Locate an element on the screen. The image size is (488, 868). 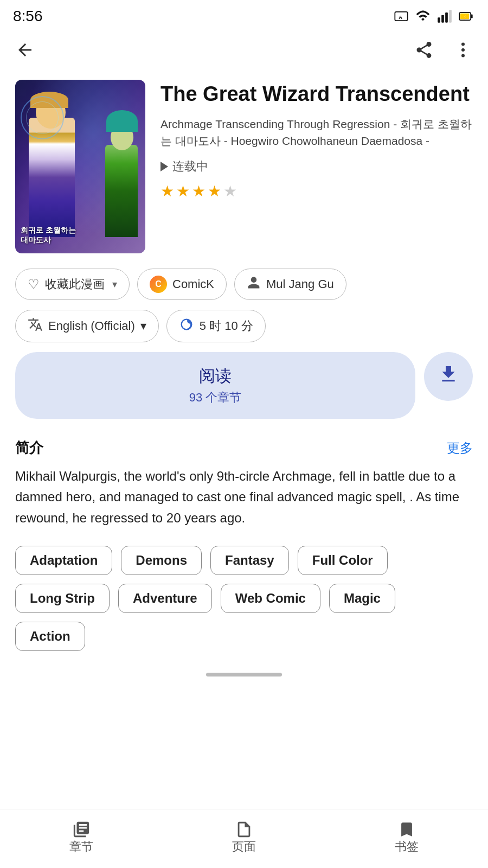
action-buttons-row1: ♡ 收藏此漫画 ▾ C ComicK Mul Jang Gu is located at coordinates (244, 284).